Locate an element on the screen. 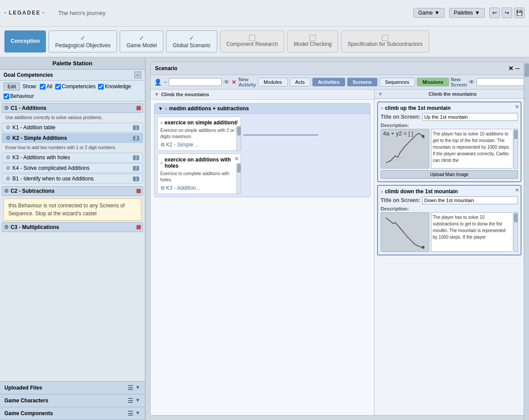 This screenshot has width=529, height=420. check-knowledge: Knowledge is located at coordinates (114, 86).